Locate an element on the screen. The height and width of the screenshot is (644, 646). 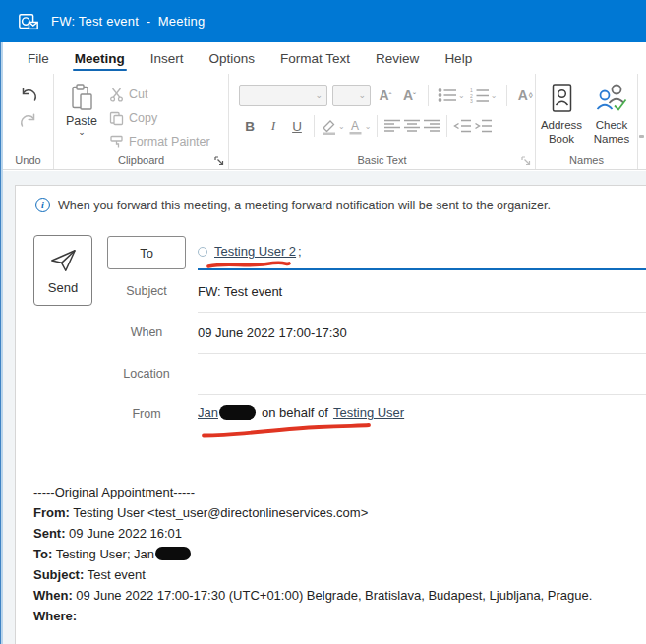
align-left-button is located at coordinates (392, 126).